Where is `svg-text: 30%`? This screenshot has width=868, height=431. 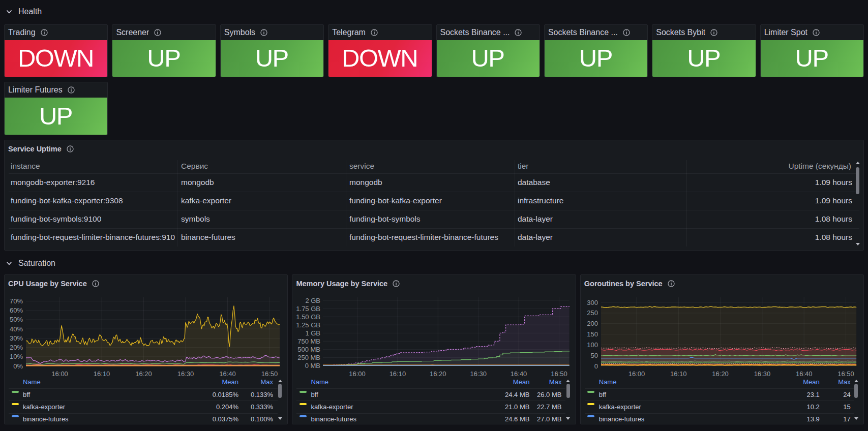
svg-text: 30% is located at coordinates (16, 338).